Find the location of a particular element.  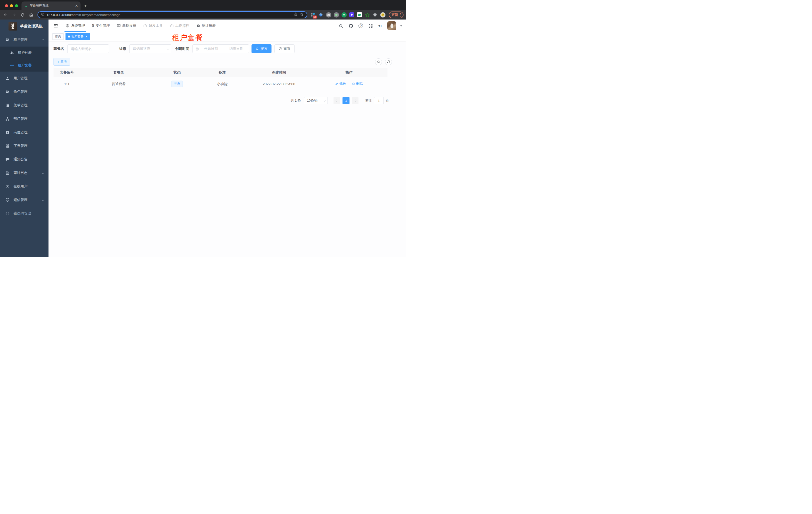

package-name-input is located at coordinates (88, 49).